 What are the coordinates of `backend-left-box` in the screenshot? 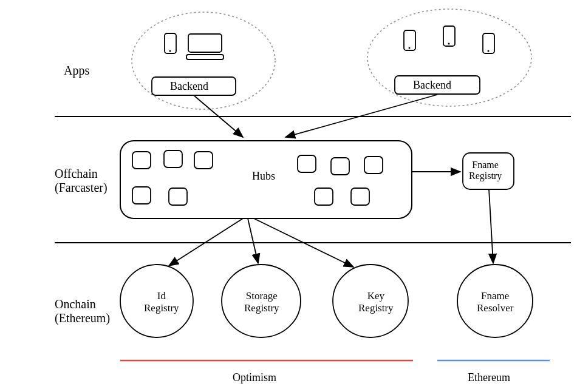 It's located at (194, 86).